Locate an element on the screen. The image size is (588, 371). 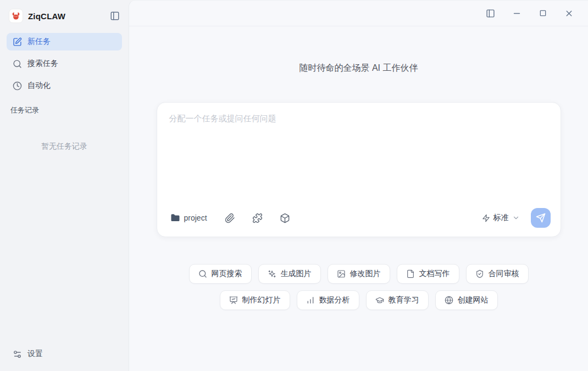
box-icon is located at coordinates (285, 218).